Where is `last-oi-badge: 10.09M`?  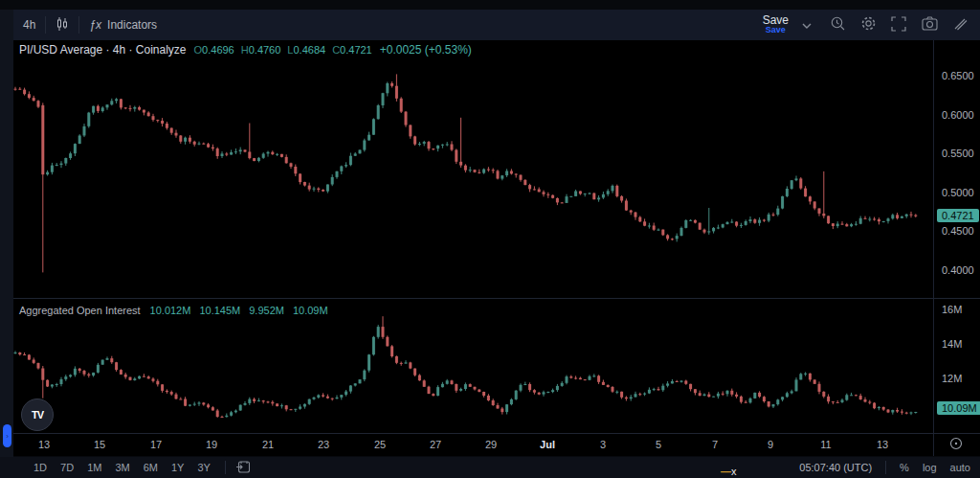 last-oi-badge: 10.09M is located at coordinates (959, 408).